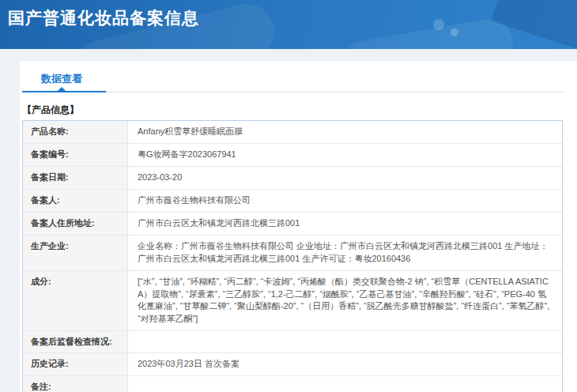 The width and height of the screenshot is (577, 392). Describe the element at coordinates (62, 89) in the screenshot. I see `active-tab-caret-icon` at that location.